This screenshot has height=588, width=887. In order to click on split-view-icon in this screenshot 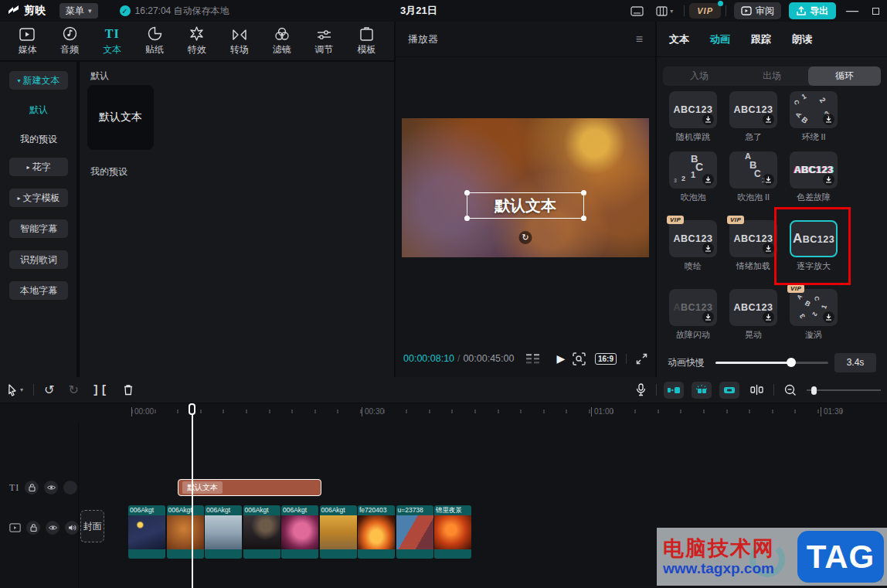, I will do `click(757, 389)`.